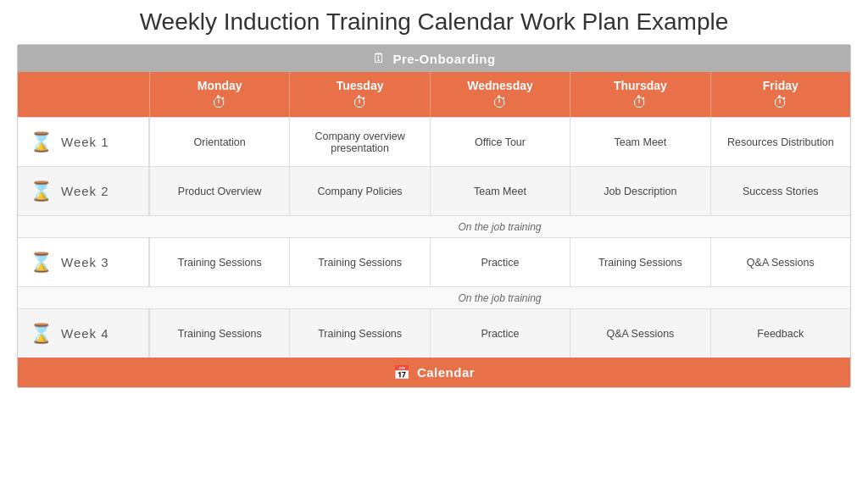 The width and height of the screenshot is (868, 488). Describe the element at coordinates (85, 263) in the screenshot. I see `week-3-label: Week 3` at that location.